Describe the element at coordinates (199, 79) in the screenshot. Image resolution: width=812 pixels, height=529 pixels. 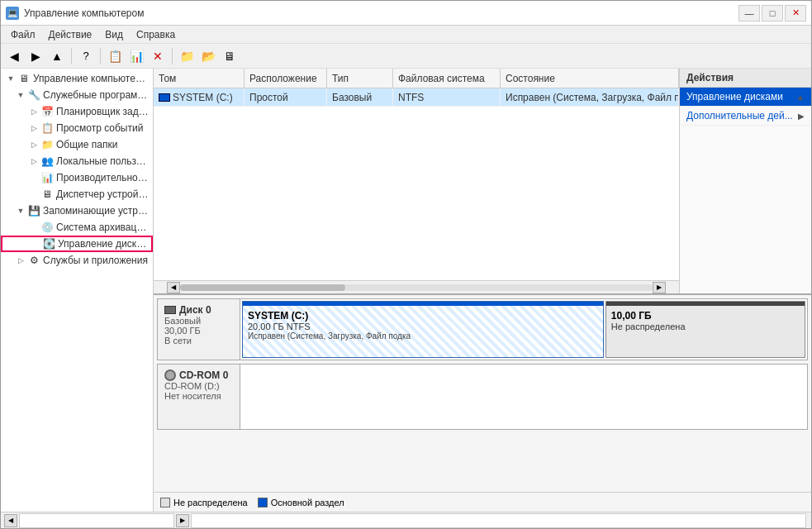
I see `col-header-tom: Том` at that location.